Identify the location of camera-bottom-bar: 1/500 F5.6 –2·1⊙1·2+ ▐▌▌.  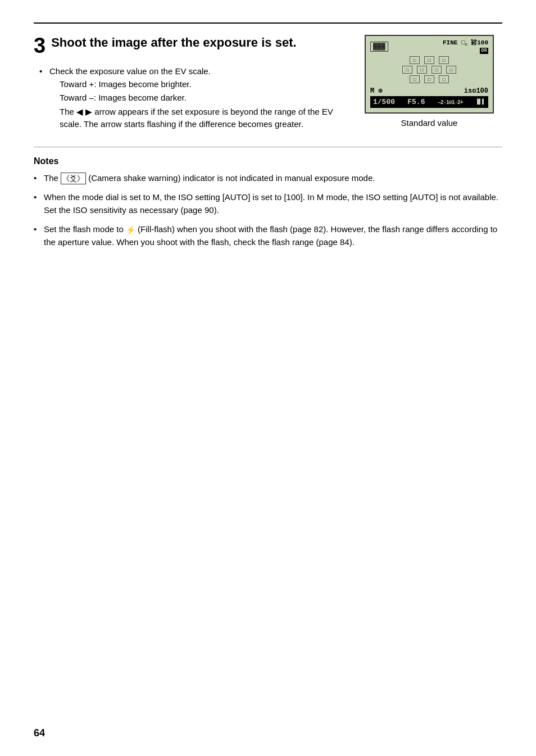
(429, 102).